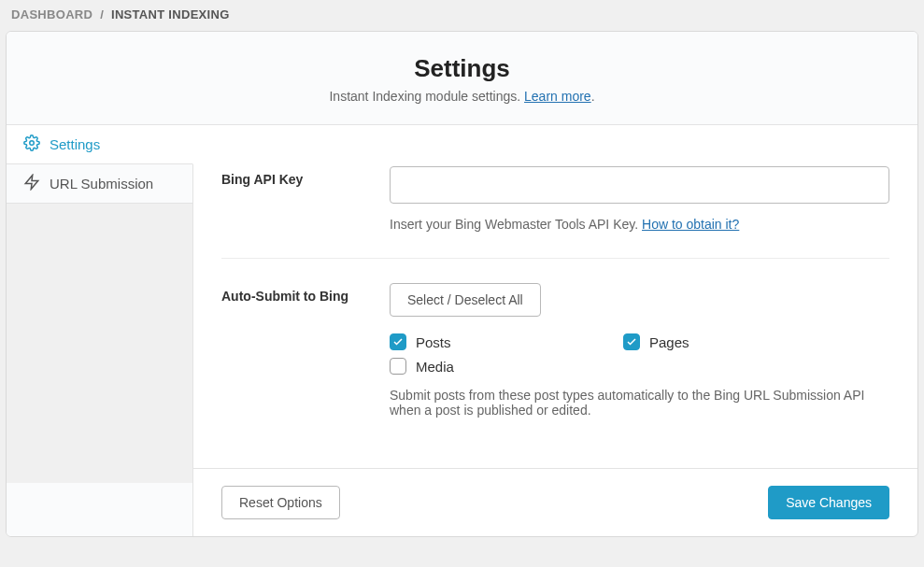 The height and width of the screenshot is (567, 924). I want to click on post-types-grid: Posts Pages Media, so click(614, 354).